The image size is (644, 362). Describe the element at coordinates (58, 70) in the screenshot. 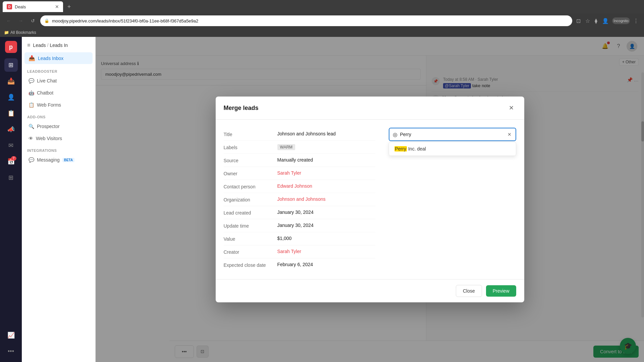

I see `leadbooster-section-label: LEADBOOSTER` at that location.